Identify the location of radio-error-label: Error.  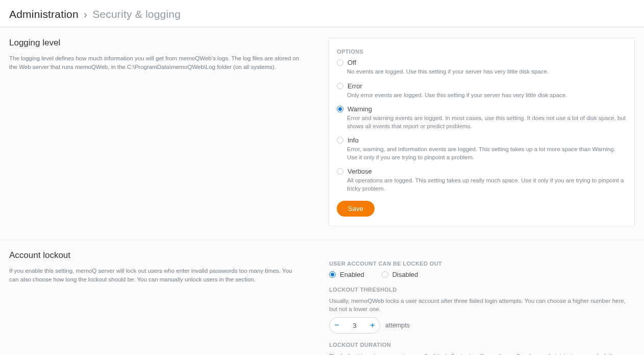
(355, 86).